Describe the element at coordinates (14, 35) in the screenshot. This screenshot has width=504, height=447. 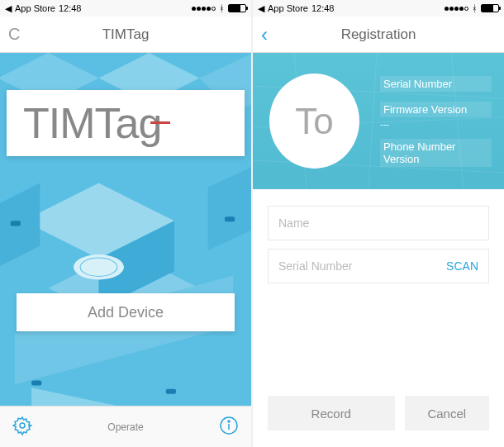
I see `refresh-icon: C` at that location.